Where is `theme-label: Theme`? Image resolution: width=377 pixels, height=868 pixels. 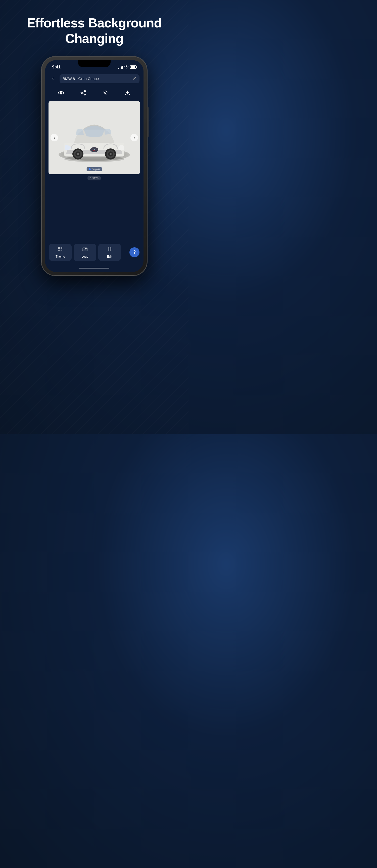 theme-label: Theme is located at coordinates (60, 257).